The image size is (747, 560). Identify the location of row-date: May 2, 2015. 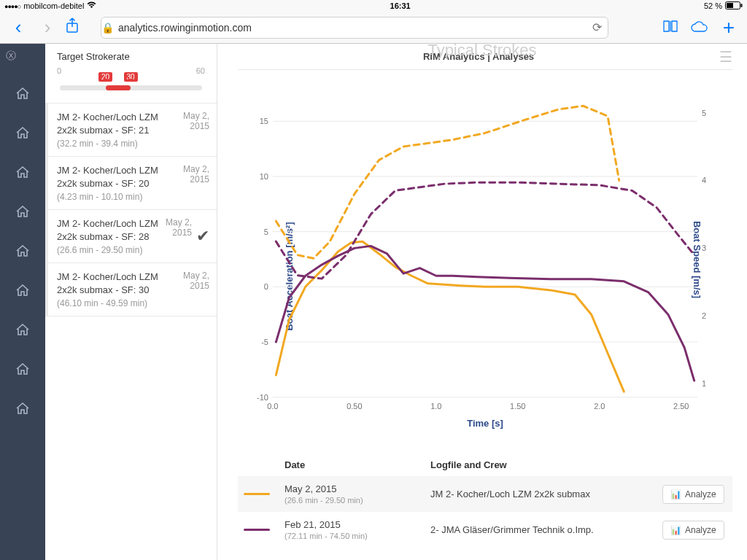
(357, 489).